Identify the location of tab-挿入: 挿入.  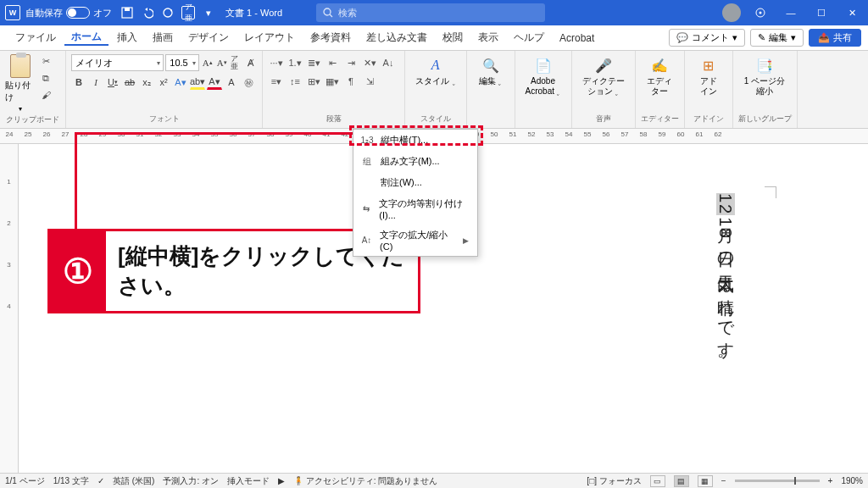
(127, 37).